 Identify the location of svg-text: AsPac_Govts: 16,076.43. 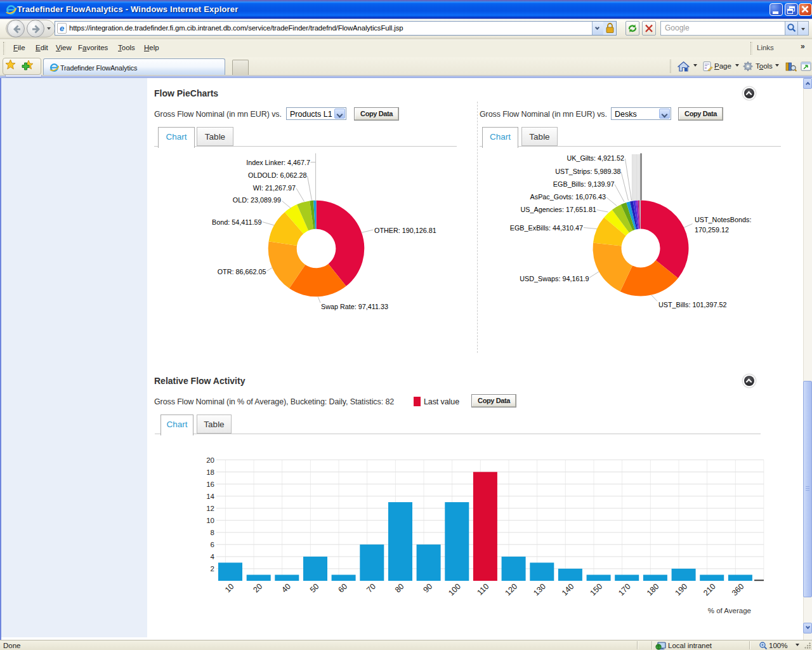
(568, 197).